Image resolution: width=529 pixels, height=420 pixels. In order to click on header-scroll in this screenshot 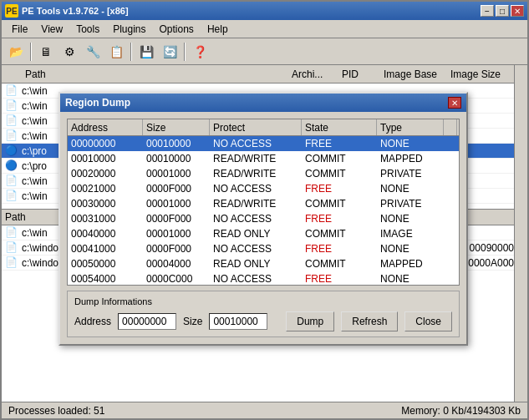, I will do `click(450, 127)`.